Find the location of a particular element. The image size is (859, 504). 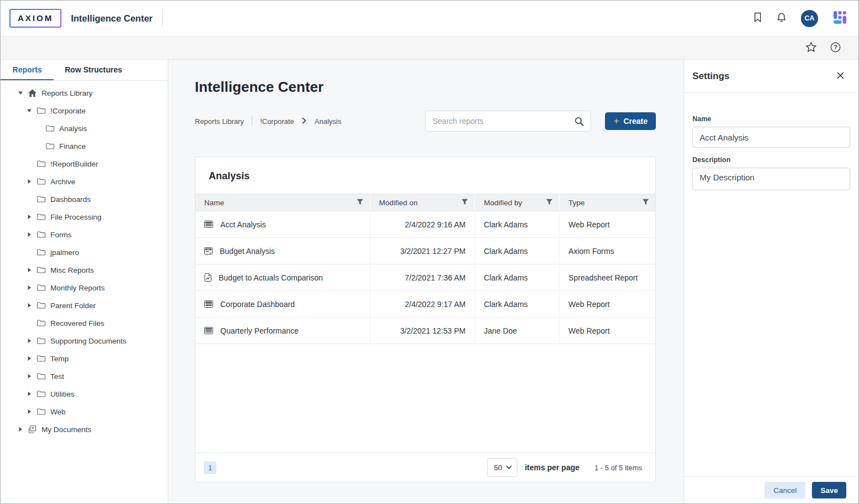

create-button: + Create is located at coordinates (630, 121).